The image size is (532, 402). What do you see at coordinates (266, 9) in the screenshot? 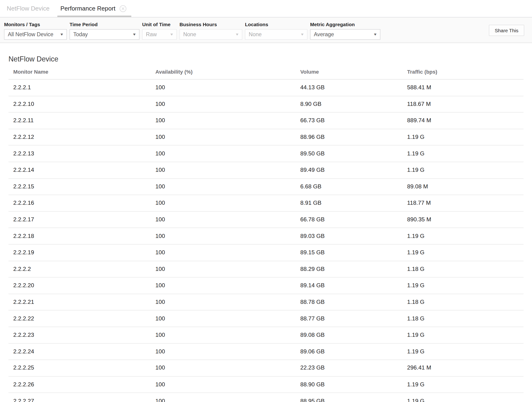
I see `tab-bar: NetFlow Device Performance Report` at bounding box center [266, 9].